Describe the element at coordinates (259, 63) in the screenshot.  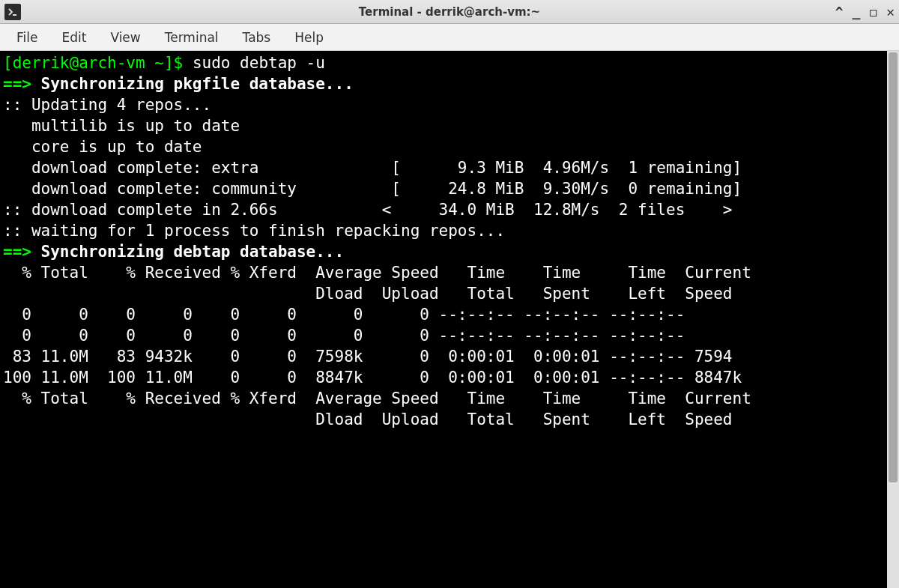
I see `command-text: sudo debtap -u` at that location.